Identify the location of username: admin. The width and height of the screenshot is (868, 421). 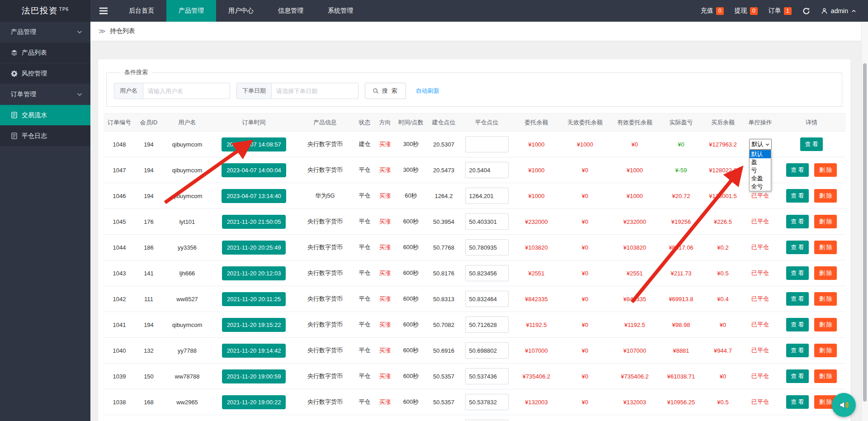
(840, 11).